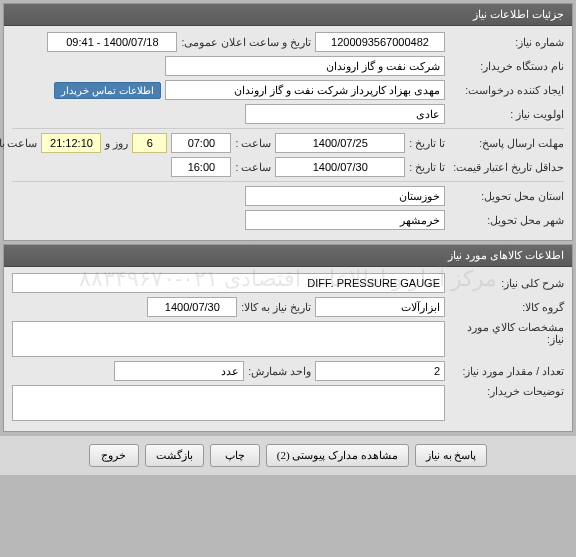 The height and width of the screenshot is (557, 576). Describe the element at coordinates (228, 339) in the screenshot. I see `spec-textarea` at that location.